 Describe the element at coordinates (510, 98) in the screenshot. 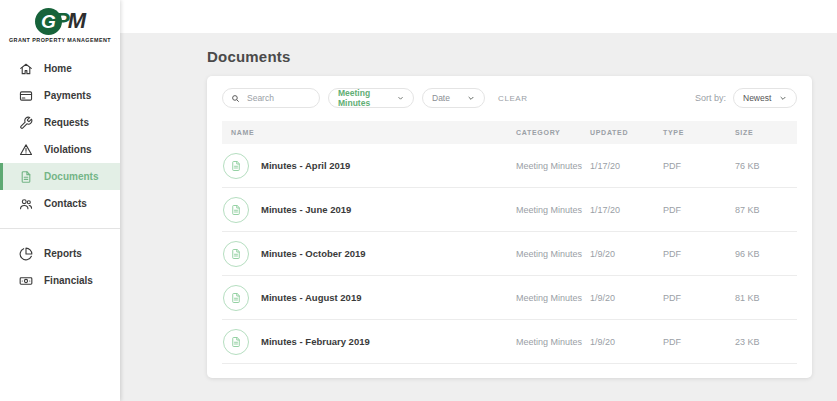

I see `filter-bar: Meeting Minutes Date CLEAR Sort by: Newe…` at that location.